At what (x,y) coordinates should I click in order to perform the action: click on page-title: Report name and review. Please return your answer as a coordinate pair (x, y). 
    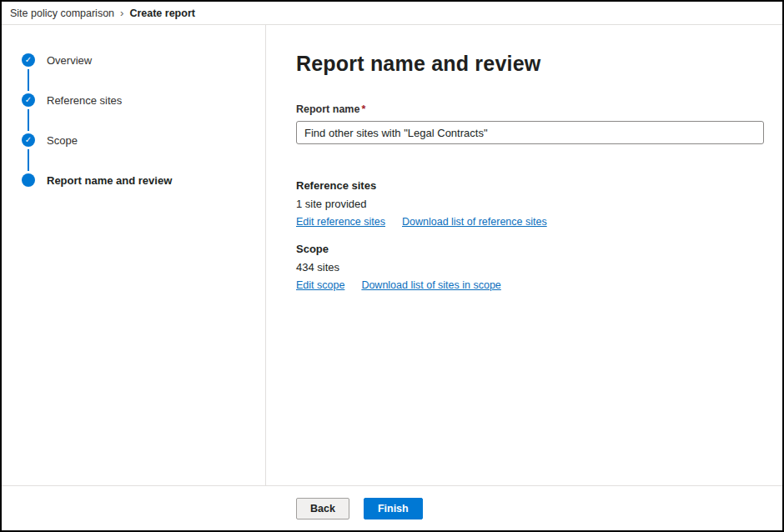
    Looking at the image, I should click on (530, 63).